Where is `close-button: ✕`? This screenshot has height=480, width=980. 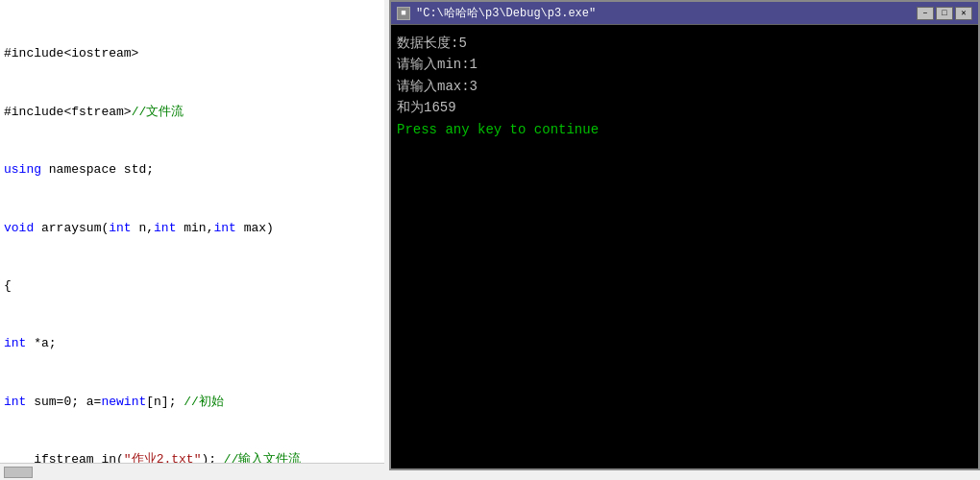 close-button: ✕ is located at coordinates (964, 13).